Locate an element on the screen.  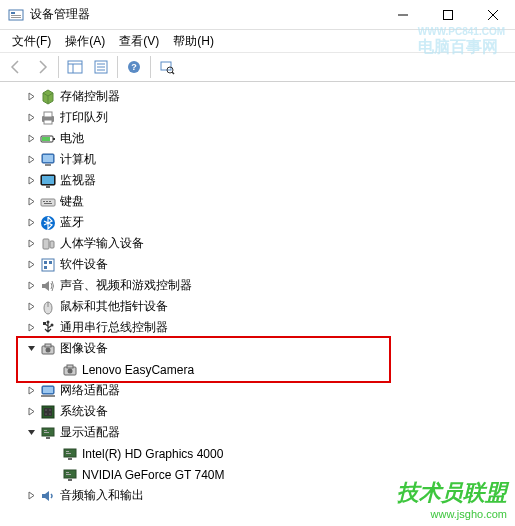
menu-action: 操作(A) is located at coordinates (85, 42).